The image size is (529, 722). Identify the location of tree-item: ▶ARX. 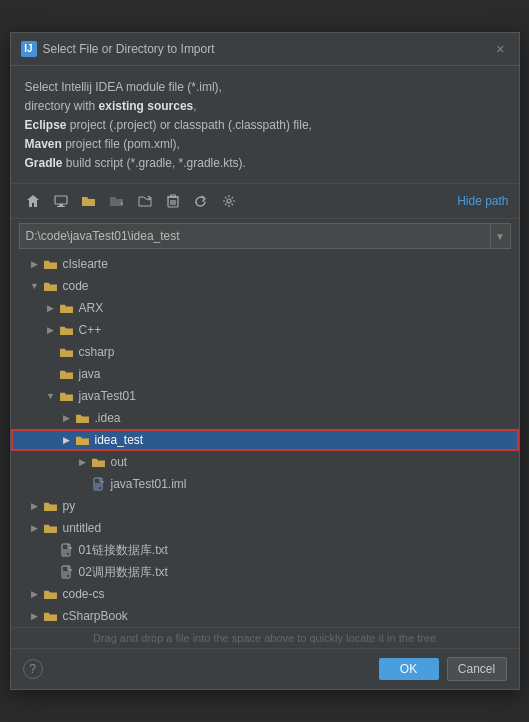
(265, 308).